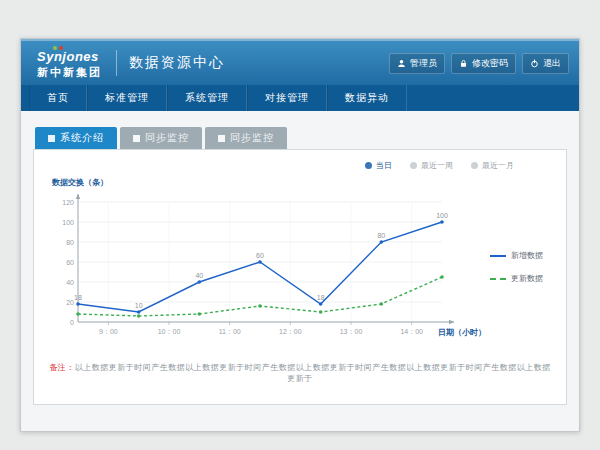  Describe the element at coordinates (68, 56) in the screenshot. I see `brand-logo-wordmark: Synjones` at that location.